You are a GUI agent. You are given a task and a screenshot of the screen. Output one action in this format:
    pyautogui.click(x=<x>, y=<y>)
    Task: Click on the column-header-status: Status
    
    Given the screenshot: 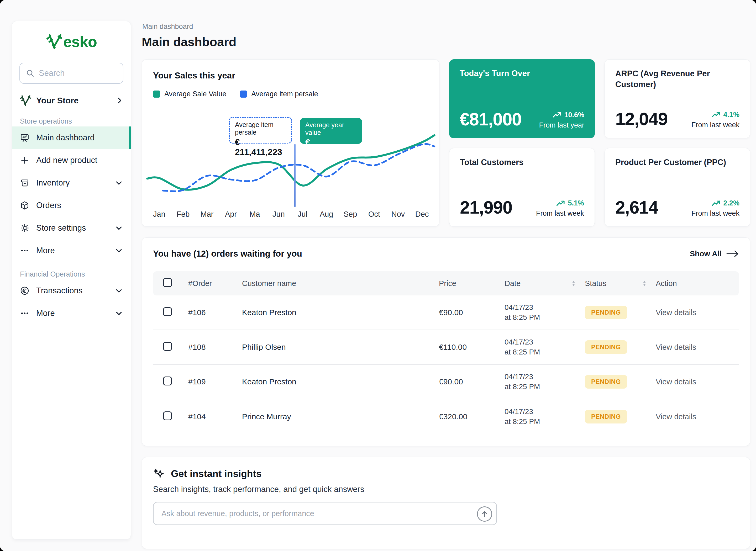 What is the action you would take?
    pyautogui.click(x=620, y=284)
    